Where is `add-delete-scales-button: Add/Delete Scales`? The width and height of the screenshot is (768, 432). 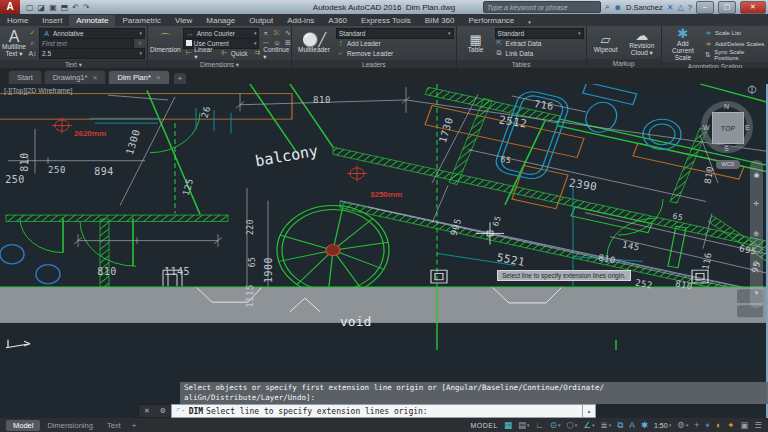
add-delete-scales-button: Add/Delete Scales is located at coordinates (740, 44).